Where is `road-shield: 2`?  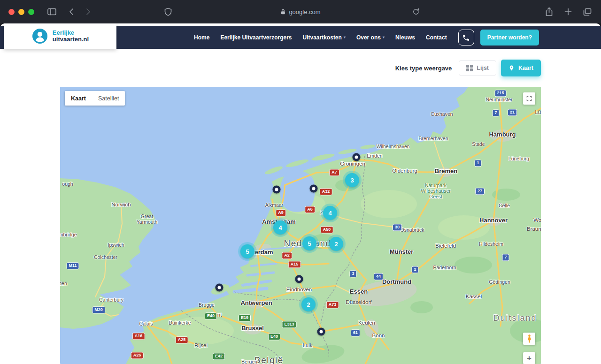
road-shield: 2 is located at coordinates (415, 269).